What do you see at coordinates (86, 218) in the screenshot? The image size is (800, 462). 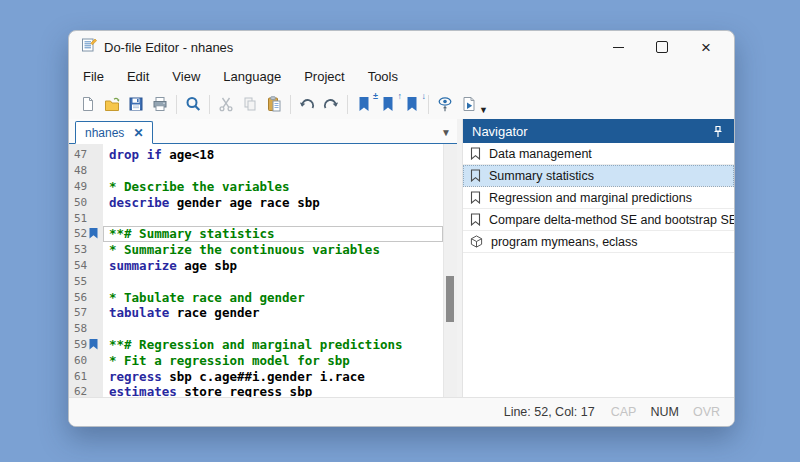 I see `line-number: 51` at bounding box center [86, 218].